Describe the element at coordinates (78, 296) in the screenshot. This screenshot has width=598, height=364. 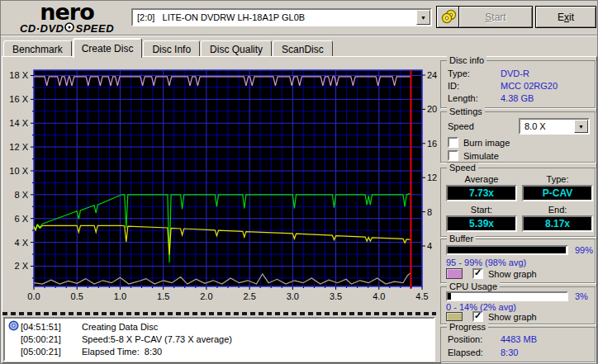
I see `x-axis-label: 0.5` at that location.